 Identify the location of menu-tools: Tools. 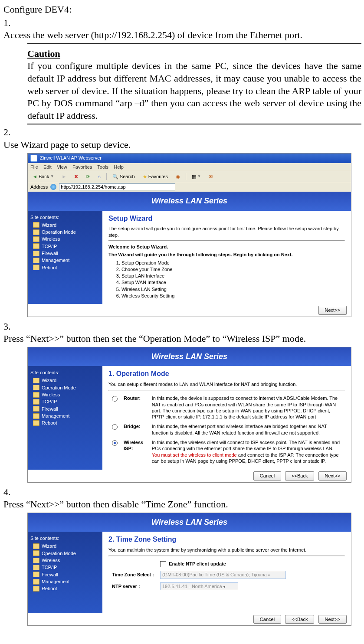
(103, 167).